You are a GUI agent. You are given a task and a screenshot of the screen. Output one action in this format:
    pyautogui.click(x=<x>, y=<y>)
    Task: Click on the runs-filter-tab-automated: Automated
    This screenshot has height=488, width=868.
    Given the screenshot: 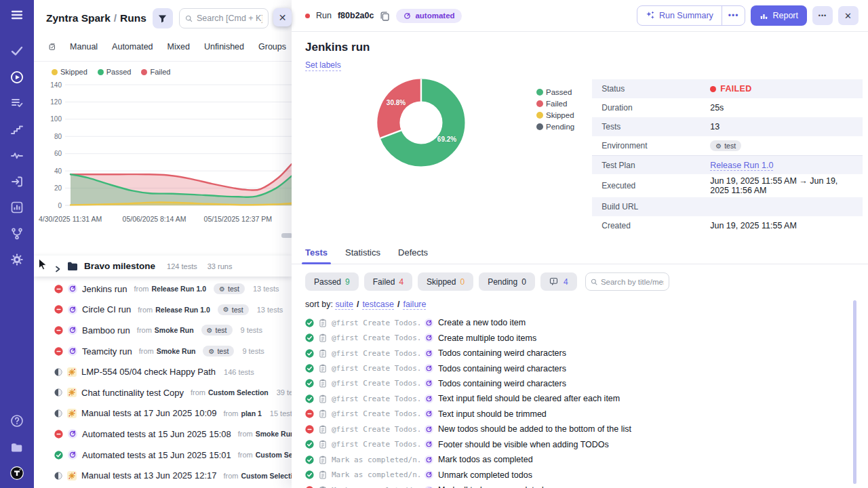 What is the action you would take?
    pyautogui.click(x=132, y=47)
    